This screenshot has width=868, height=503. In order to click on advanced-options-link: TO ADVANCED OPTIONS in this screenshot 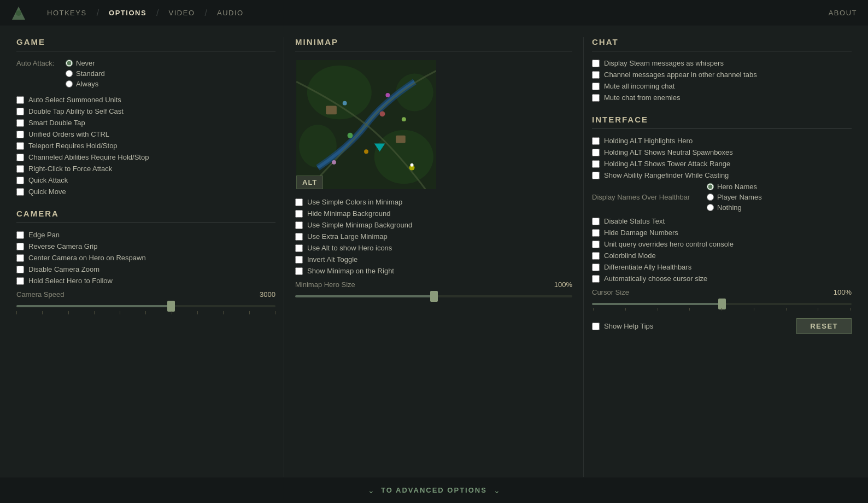, I will do `click(434, 490)`.